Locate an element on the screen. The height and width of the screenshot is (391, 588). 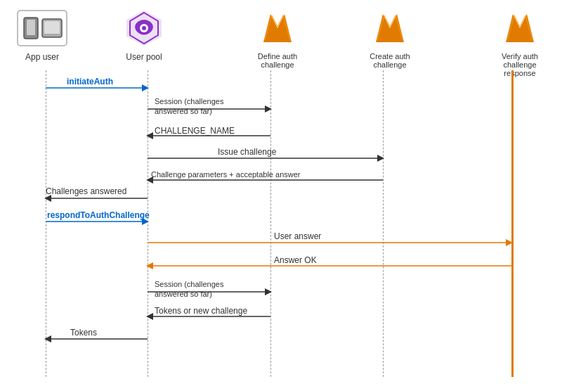
session1-label-line1: Session (challenges is located at coordinates (190, 101).